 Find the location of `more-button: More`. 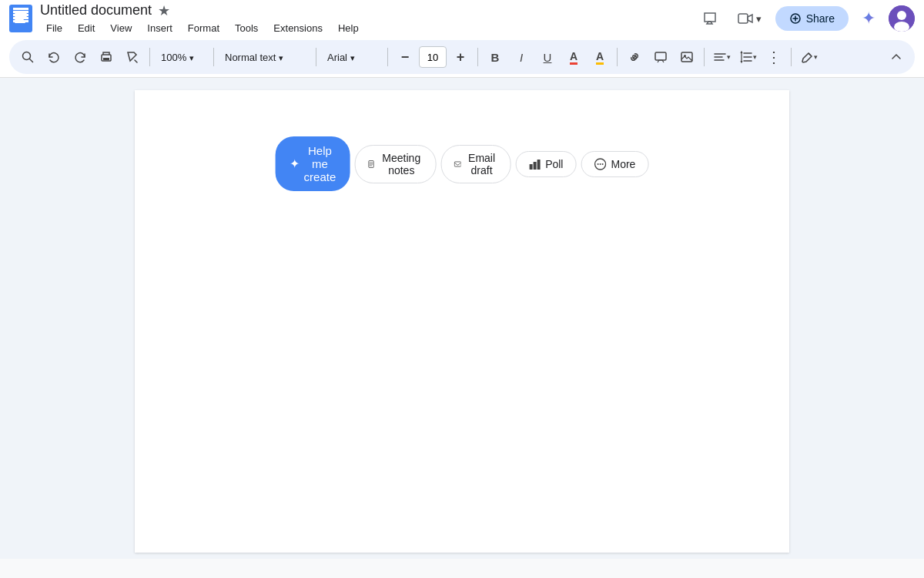

more-button: More is located at coordinates (614, 164).